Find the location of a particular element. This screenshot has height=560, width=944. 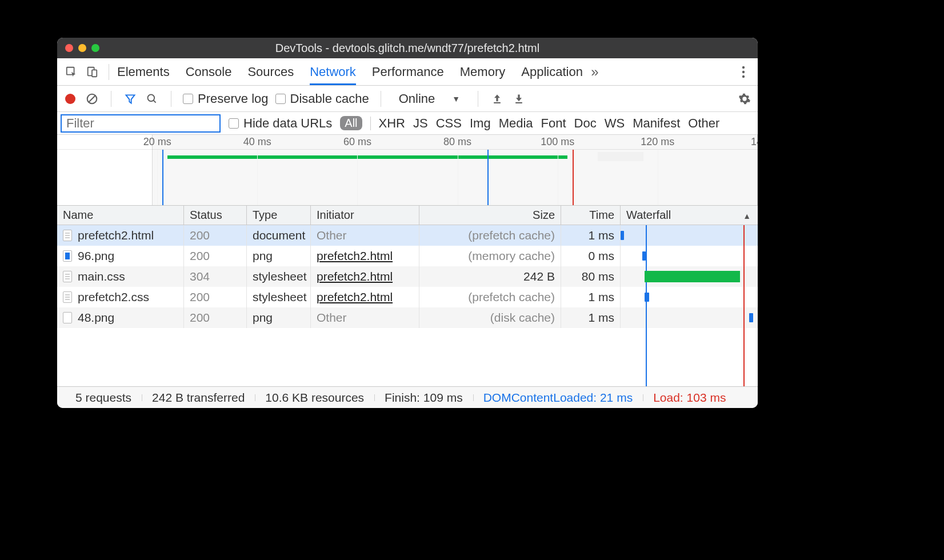

request-size: (memory cache) is located at coordinates (490, 256).